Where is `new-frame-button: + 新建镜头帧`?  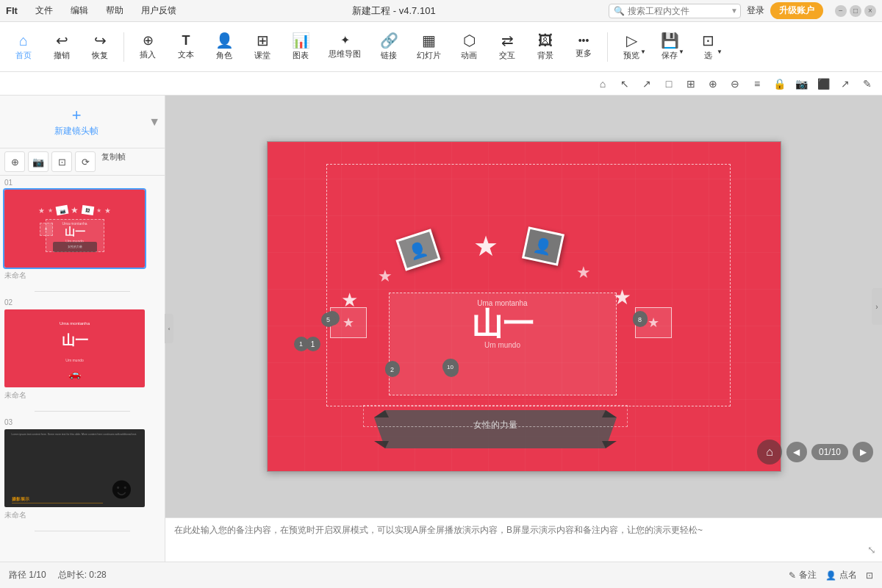
new-frame-button: + 新建镜头帧 is located at coordinates (76, 122).